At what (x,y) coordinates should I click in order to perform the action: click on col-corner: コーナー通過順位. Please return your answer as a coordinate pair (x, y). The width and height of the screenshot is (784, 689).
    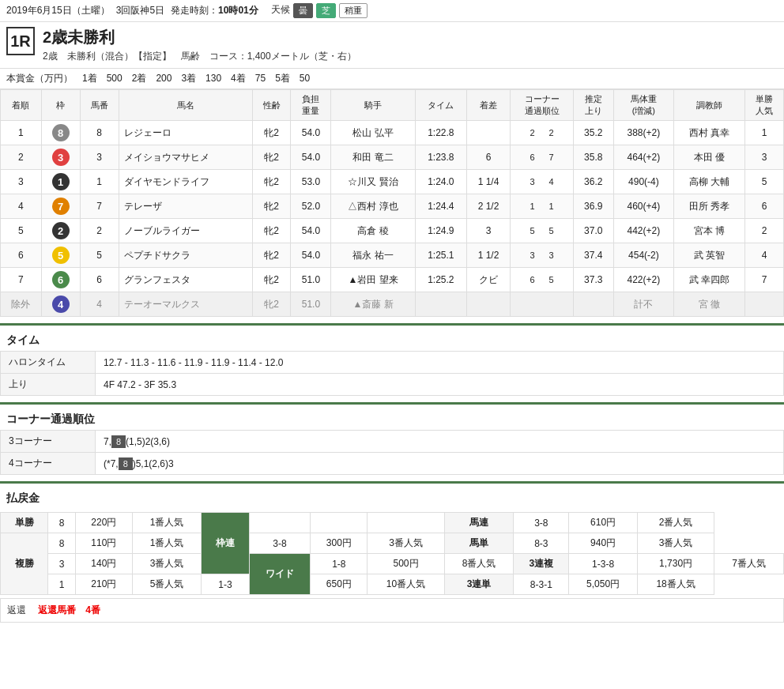
    Looking at the image, I should click on (542, 106).